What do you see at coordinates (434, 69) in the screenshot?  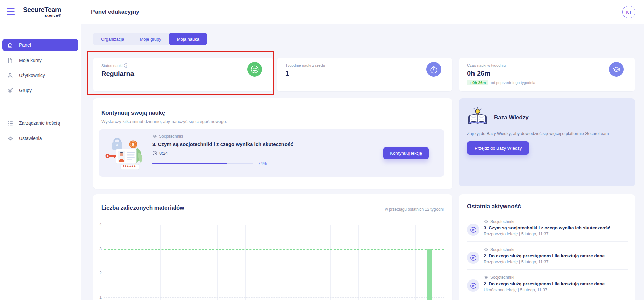 I see `stopwatch-icon` at bounding box center [434, 69].